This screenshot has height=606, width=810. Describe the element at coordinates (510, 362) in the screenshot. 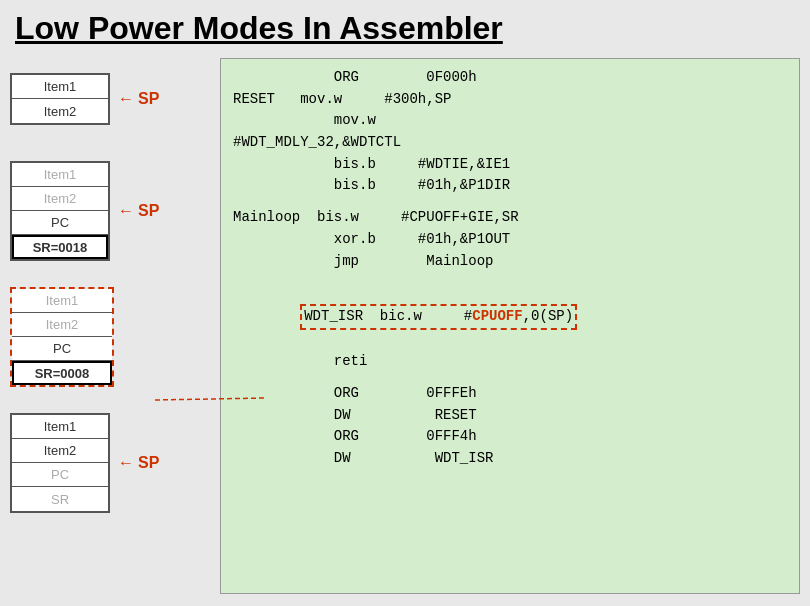

I see `code-line-reti: reti` at that location.